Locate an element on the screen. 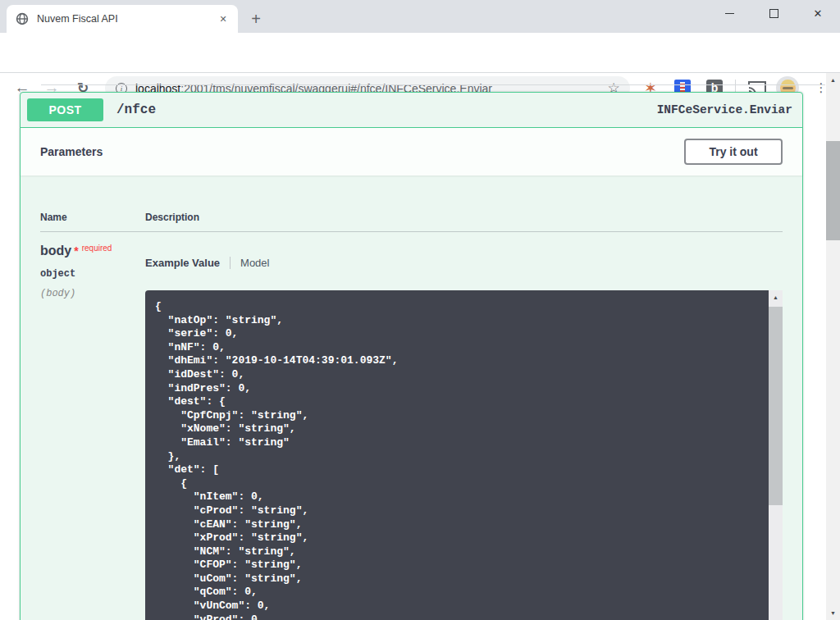 Image resolution: width=840 pixels, height=620 pixels. param-name-line: body*required is located at coordinates (93, 251).